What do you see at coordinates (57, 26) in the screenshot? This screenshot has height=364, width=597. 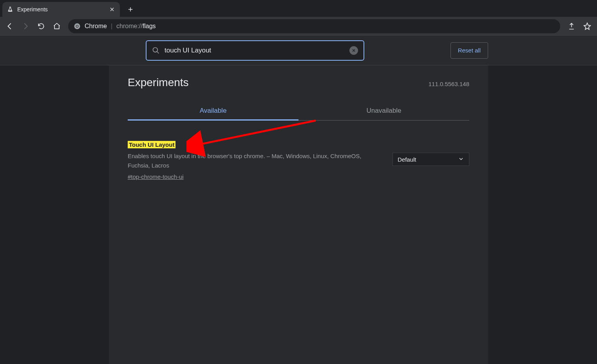 I see `home-button` at bounding box center [57, 26].